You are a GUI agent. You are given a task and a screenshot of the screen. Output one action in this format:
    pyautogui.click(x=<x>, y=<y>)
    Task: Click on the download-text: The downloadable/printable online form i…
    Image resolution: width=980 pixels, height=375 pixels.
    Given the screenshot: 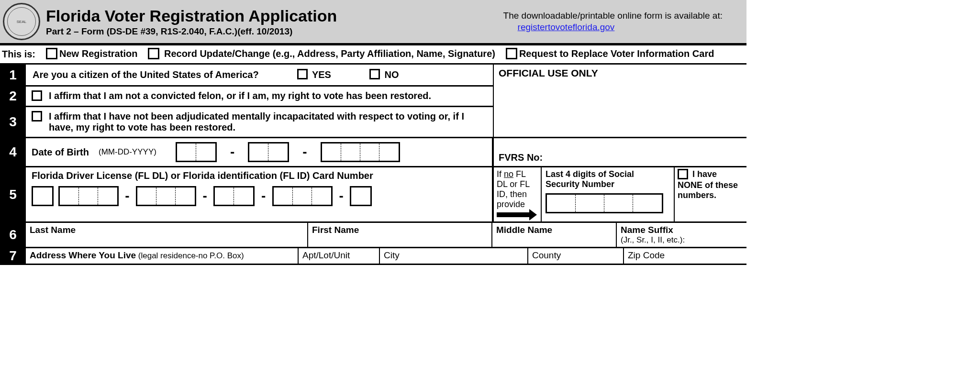 What is the action you would take?
    pyautogui.click(x=613, y=16)
    